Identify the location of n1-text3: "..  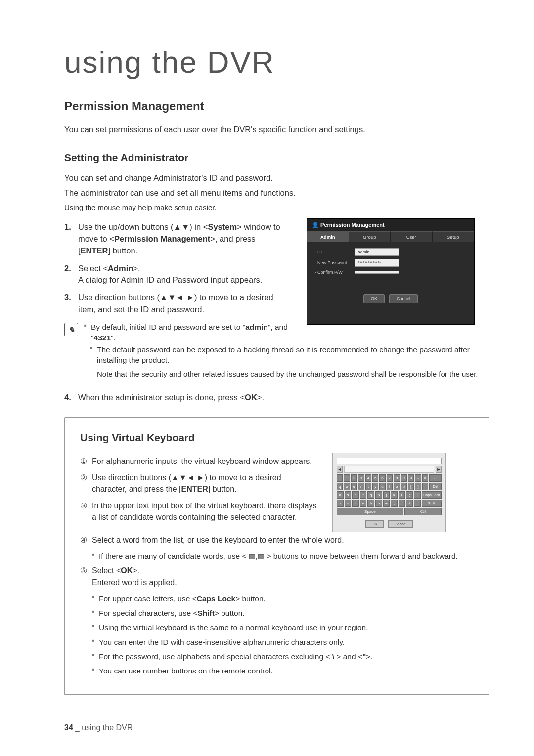
(113, 338).